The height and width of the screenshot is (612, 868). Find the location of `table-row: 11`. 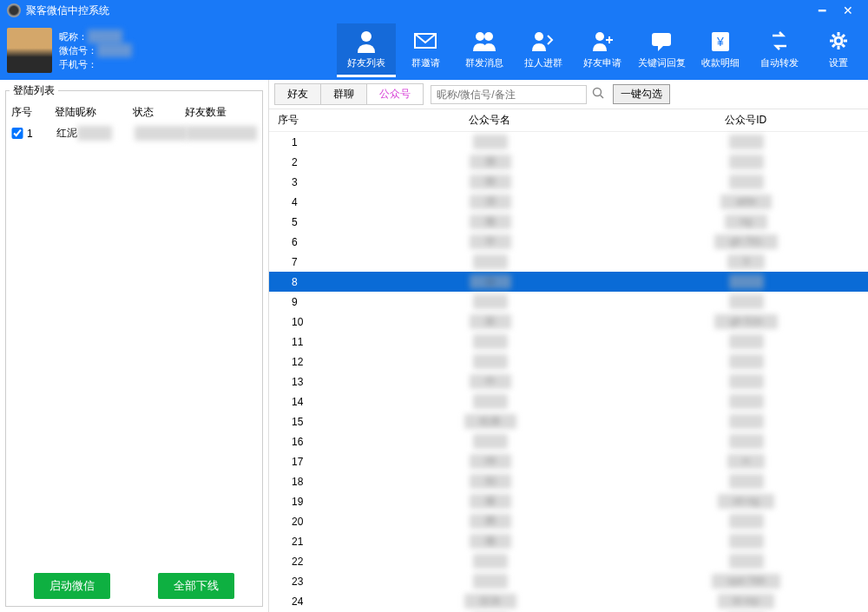

table-row: 11 is located at coordinates (569, 342).